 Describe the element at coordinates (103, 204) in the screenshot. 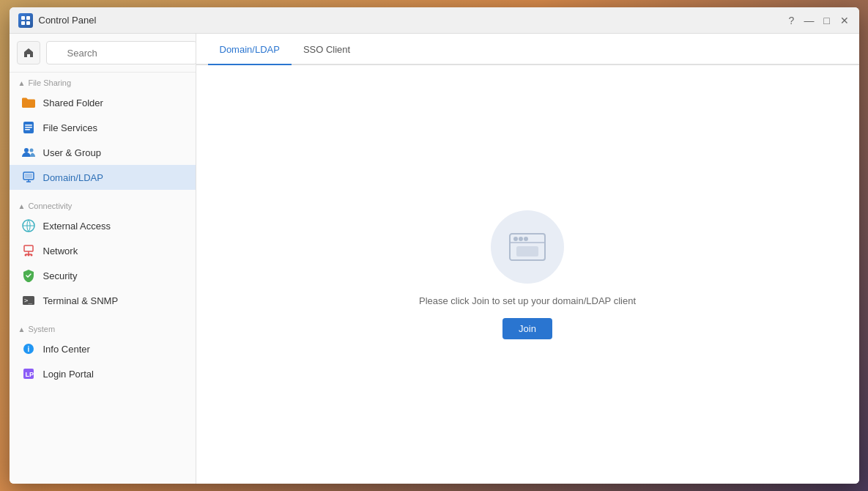

I see `section-header-connectivity: ▲ Connectivity` at that location.